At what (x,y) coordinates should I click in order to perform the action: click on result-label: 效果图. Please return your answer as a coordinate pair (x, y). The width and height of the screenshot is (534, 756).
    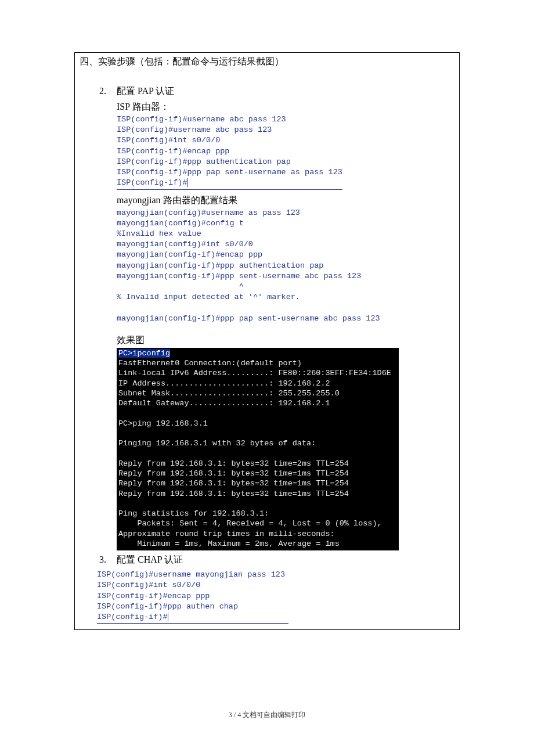
    Looking at the image, I should click on (286, 340).